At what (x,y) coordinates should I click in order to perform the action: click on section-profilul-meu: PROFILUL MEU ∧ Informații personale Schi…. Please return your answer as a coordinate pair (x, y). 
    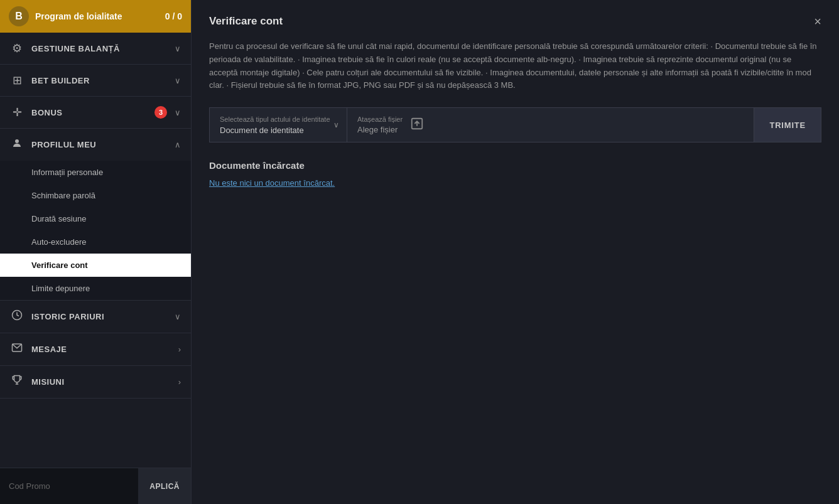
    Looking at the image, I should click on (95, 215).